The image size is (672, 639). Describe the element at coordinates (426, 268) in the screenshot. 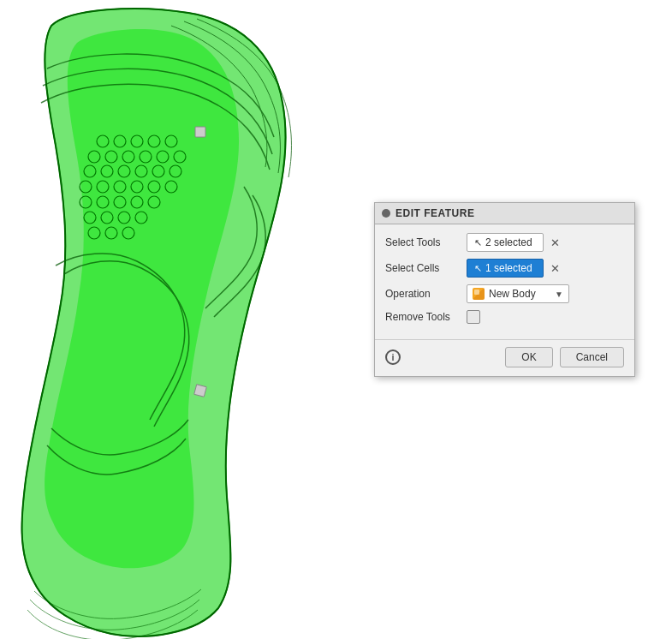

I see `select-cells-label: Select Cells` at that location.